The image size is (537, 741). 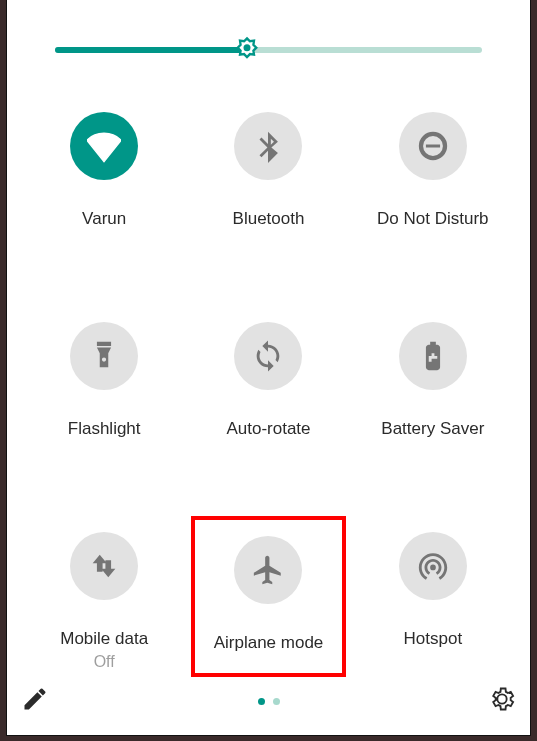 What do you see at coordinates (268, 146) in the screenshot?
I see `bluetooth-icon` at bounding box center [268, 146].